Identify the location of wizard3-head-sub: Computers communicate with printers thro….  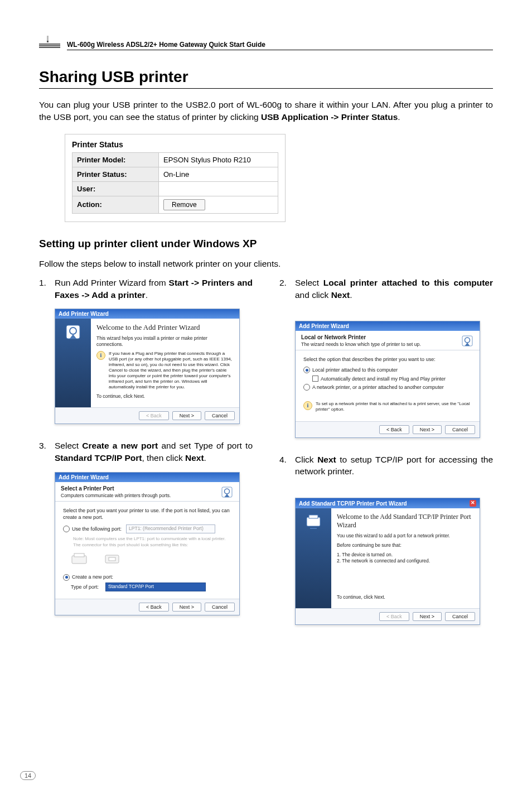
(116, 495).